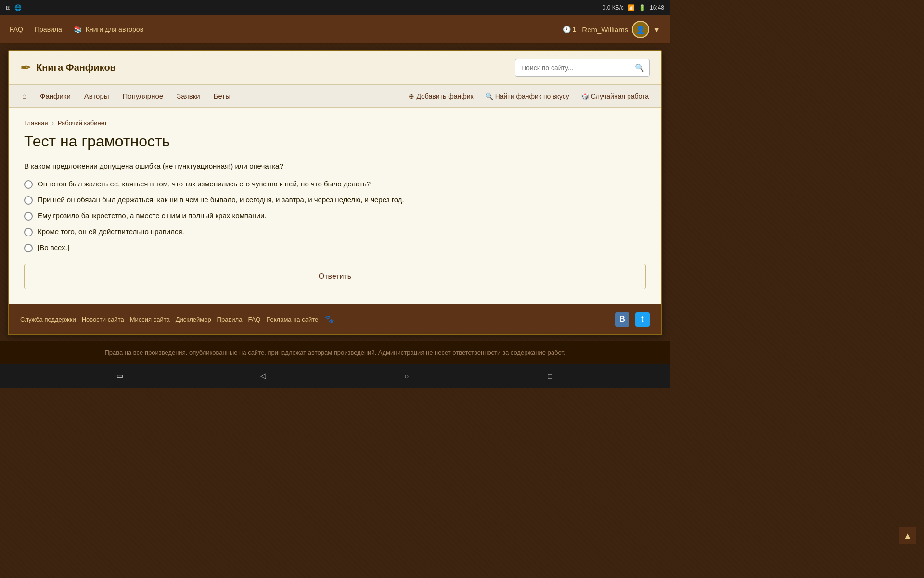 The height and width of the screenshot is (578, 924). What do you see at coordinates (24, 96) in the screenshot?
I see `nav-home: ⌂` at bounding box center [24, 96].